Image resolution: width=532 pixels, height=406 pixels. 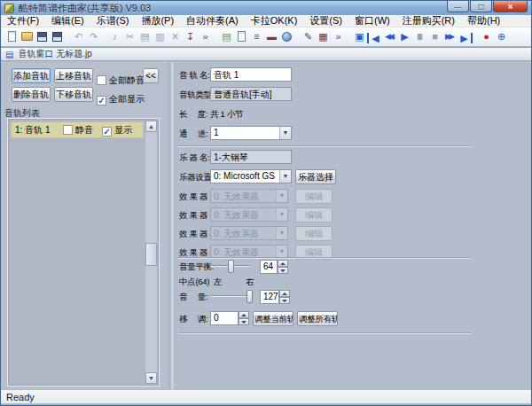 I want to click on instrument-set-label: 乐器设置:, so click(x=197, y=177).